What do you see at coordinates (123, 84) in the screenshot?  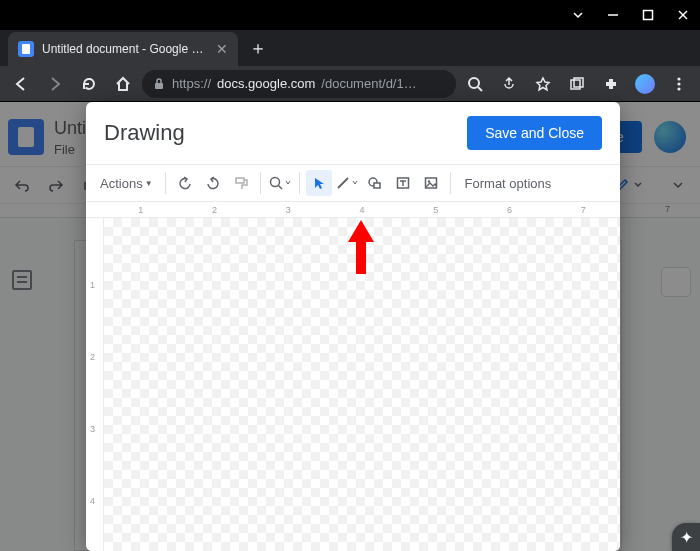 I see `nav-home-button` at bounding box center [123, 84].